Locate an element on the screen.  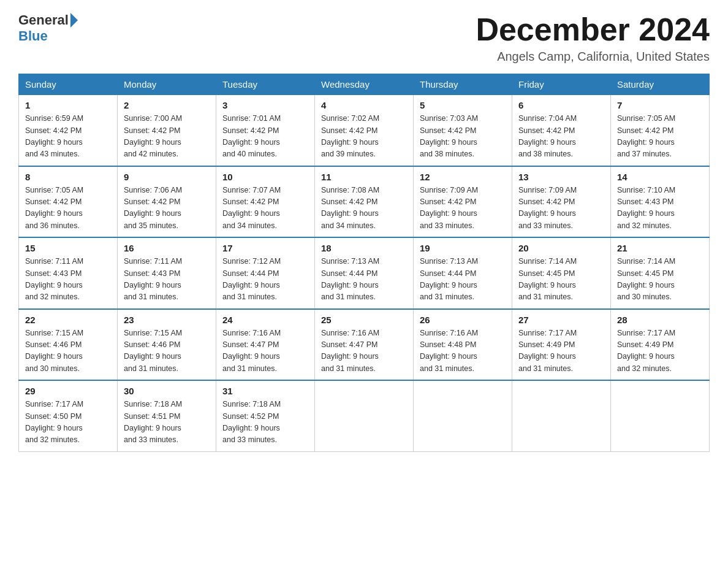
logo: General Blue is located at coordinates (49, 28).